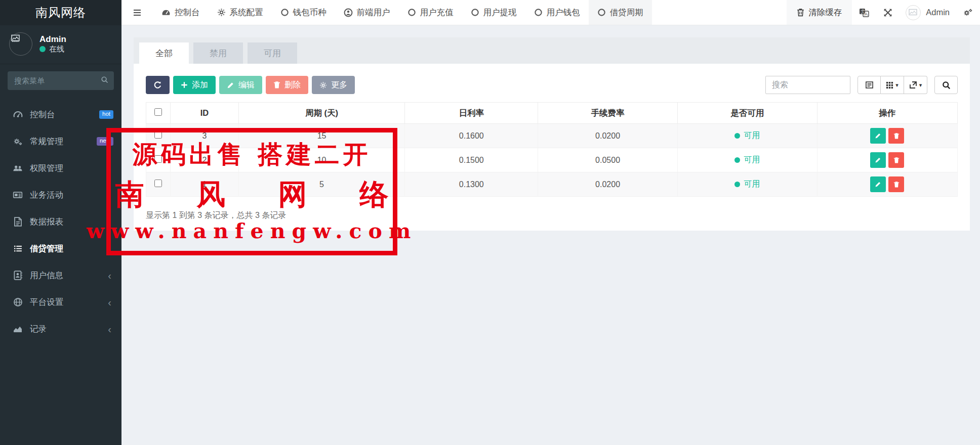  What do you see at coordinates (472, 136) in the screenshot?
I see `cell-daily-rate: 0.1600` at bounding box center [472, 136].